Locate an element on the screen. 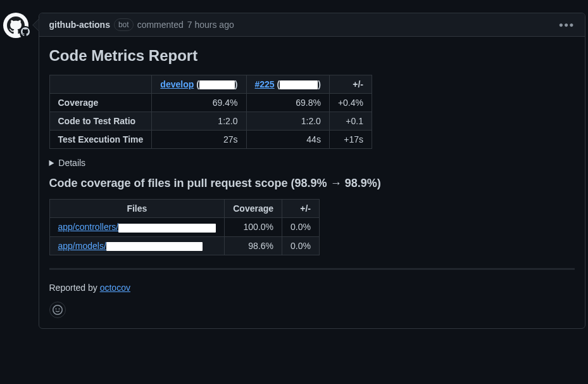  metric-v1: 69.4% is located at coordinates (199, 103).